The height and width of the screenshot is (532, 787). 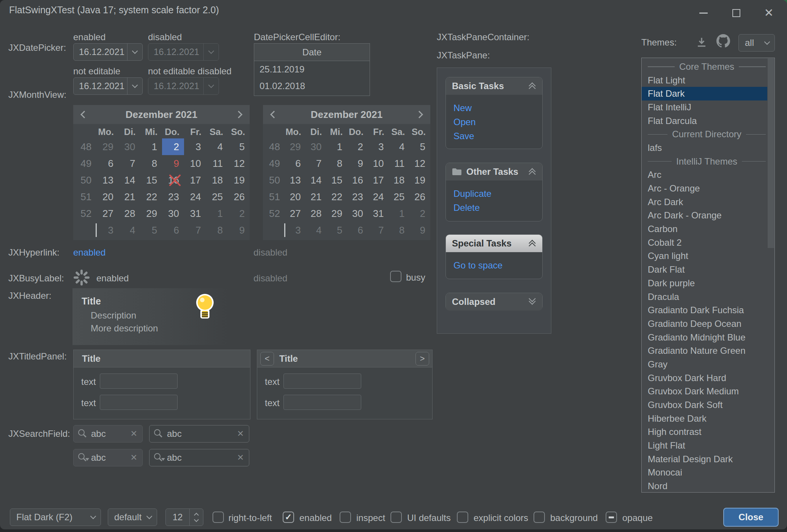 I want to click on busy-checkbox, so click(x=396, y=276).